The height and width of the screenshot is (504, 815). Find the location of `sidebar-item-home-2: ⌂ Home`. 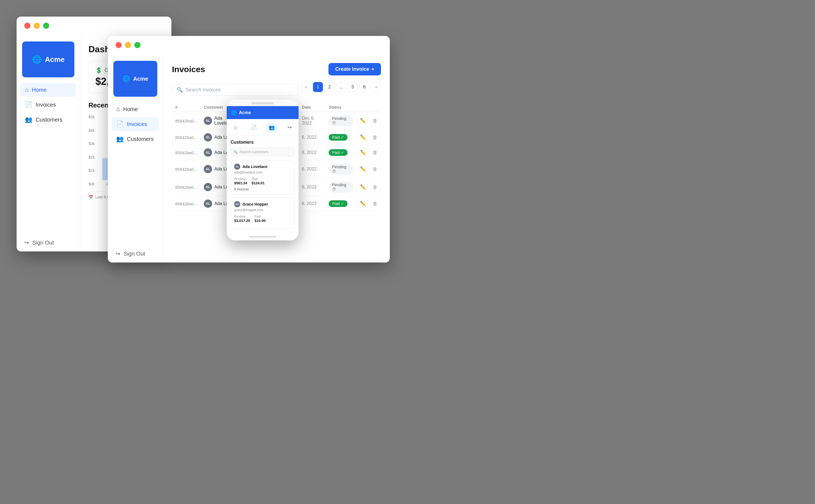

sidebar-item-home-2: ⌂ Home is located at coordinates (135, 109).